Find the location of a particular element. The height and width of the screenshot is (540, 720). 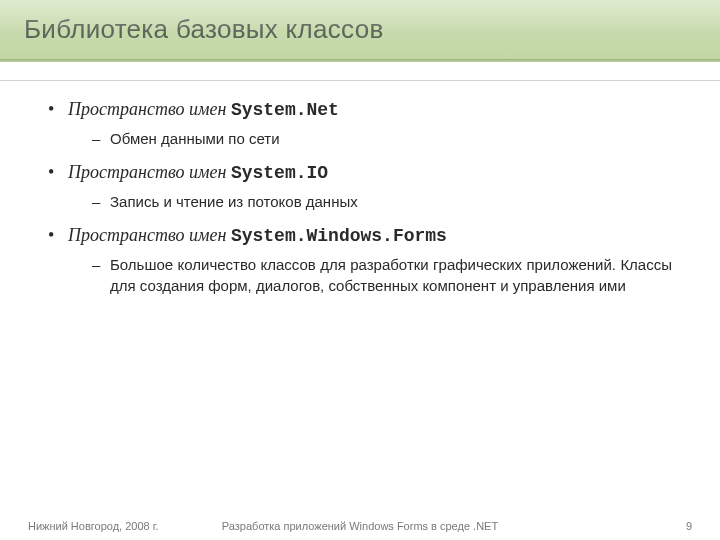

sublist: Обмен данными по сети is located at coordinates (382, 139).